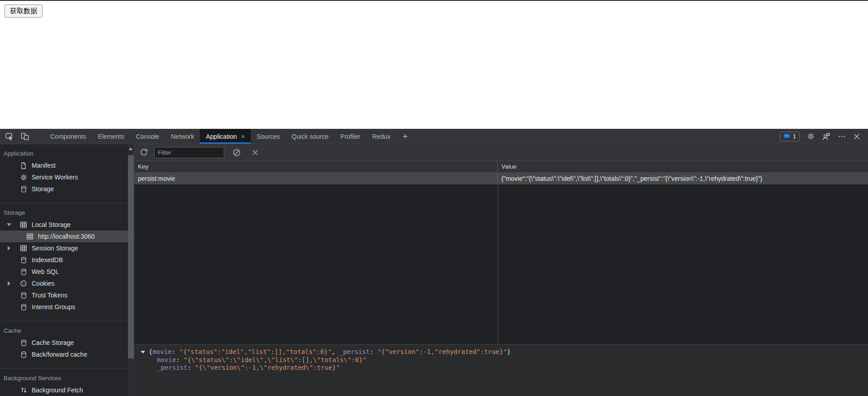  I want to click on preview-property-line: _persist: "{\"version\":-1,\"rehydrated\…, so click(501, 368).